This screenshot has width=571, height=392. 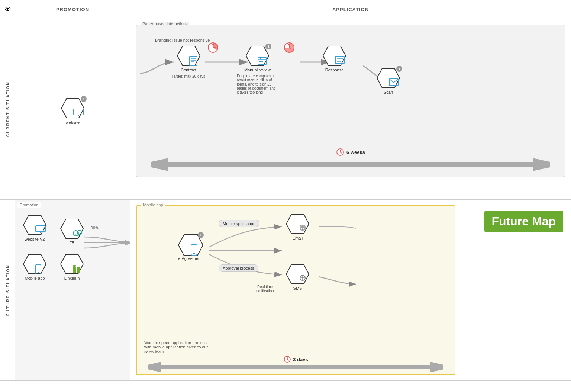 I want to click on approval-pill-label: Approval process, so click(x=239, y=268).